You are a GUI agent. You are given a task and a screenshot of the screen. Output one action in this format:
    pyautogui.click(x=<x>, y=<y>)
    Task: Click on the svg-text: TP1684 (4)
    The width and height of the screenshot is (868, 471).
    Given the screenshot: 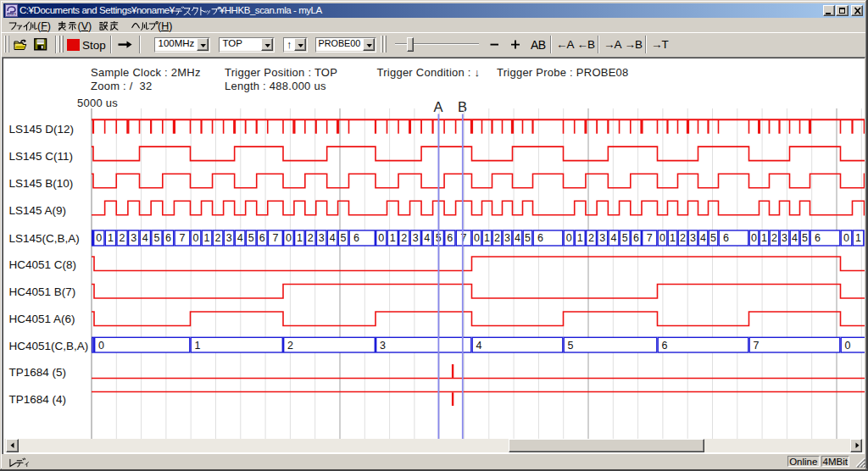 What is the action you would take?
    pyautogui.click(x=37, y=398)
    